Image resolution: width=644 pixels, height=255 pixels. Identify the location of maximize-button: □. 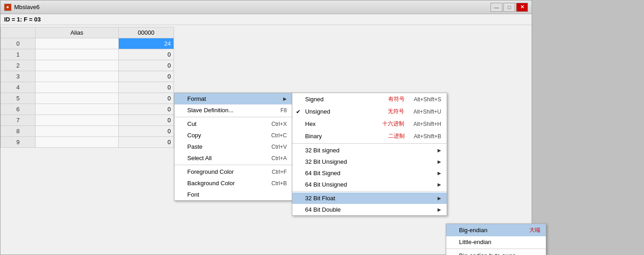
(509, 7).